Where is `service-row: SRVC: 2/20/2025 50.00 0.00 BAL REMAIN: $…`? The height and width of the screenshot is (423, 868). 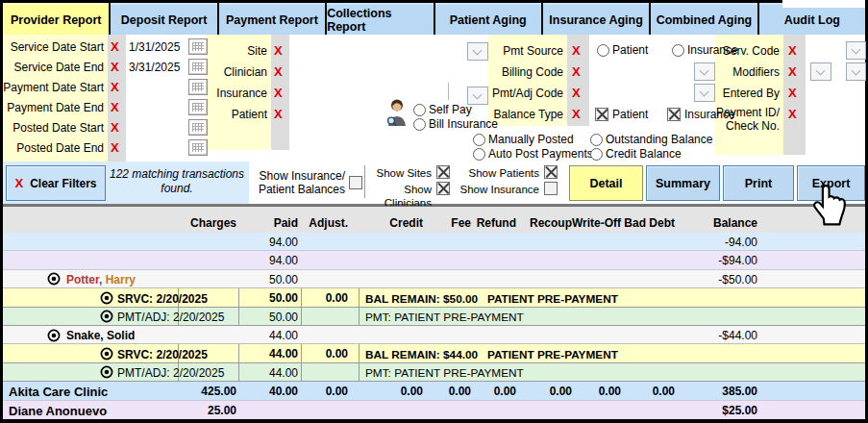
service-row: SRVC: 2/20/2025 50.00 0.00 BAL REMAIN: $… is located at coordinates (434, 298).